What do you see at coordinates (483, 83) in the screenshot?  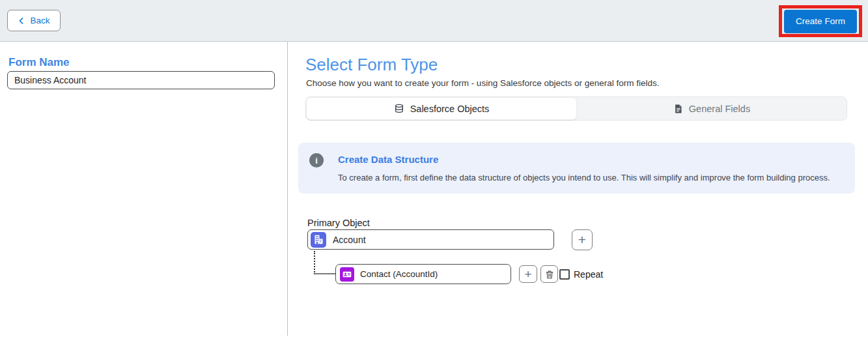 I see `page-subtitle: Choose how you want to create your form …` at bounding box center [483, 83].